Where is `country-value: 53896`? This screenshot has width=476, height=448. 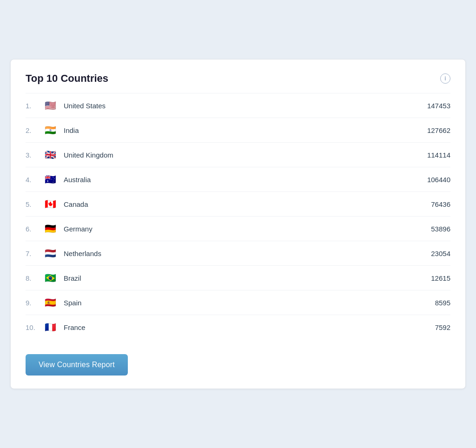
country-value: 53896 is located at coordinates (441, 229).